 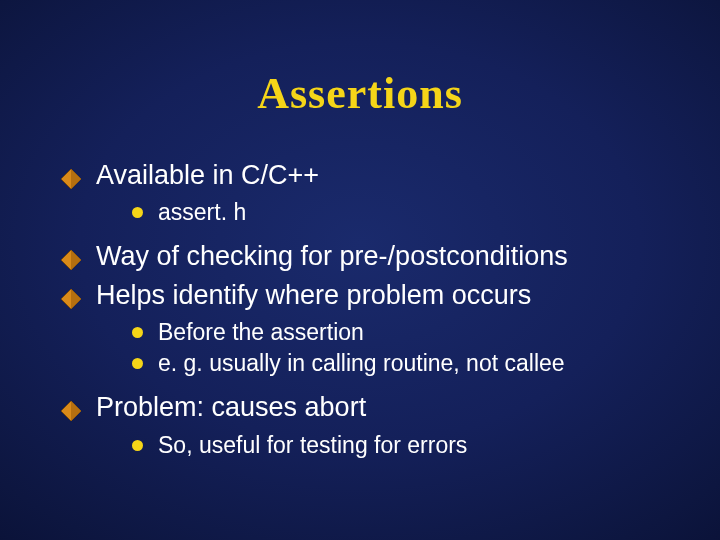 What do you see at coordinates (378, 446) in the screenshot?
I see `sub-bullet-item: So, useful for testing for errors` at bounding box center [378, 446].